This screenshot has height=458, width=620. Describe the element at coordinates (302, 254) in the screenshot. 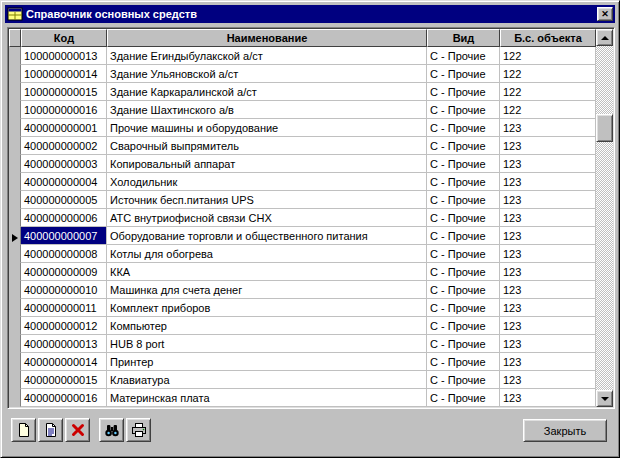

I see `table-row: 400000000008Котлы для обогреваС - Прочие…` at that location.